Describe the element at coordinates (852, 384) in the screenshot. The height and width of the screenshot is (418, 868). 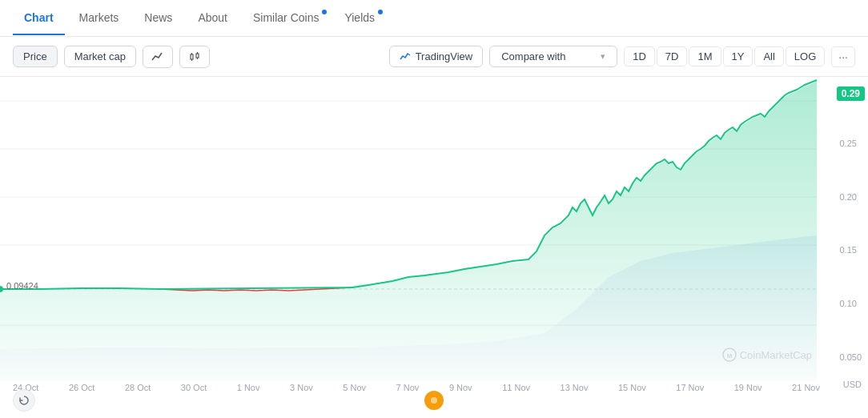
I see `currency-label: USD` at that location.